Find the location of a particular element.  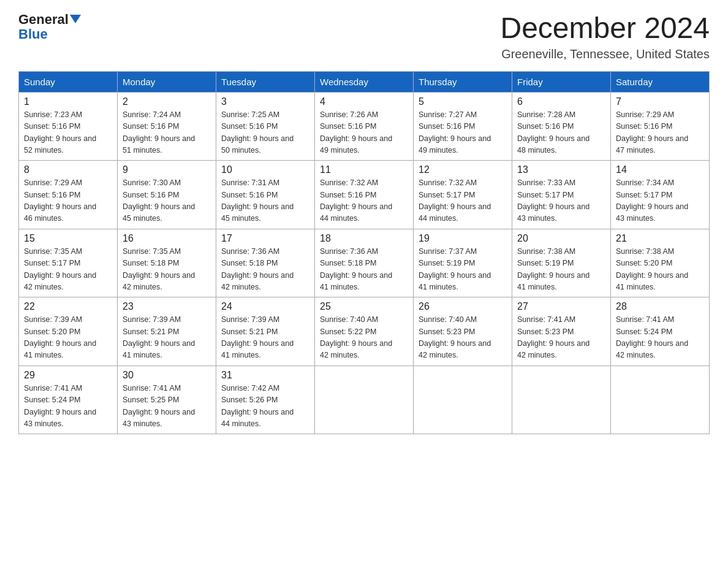

day-info: Sunrise: 7:37 AM Sunset: 5:19 PM Dayligh… is located at coordinates (463, 270).